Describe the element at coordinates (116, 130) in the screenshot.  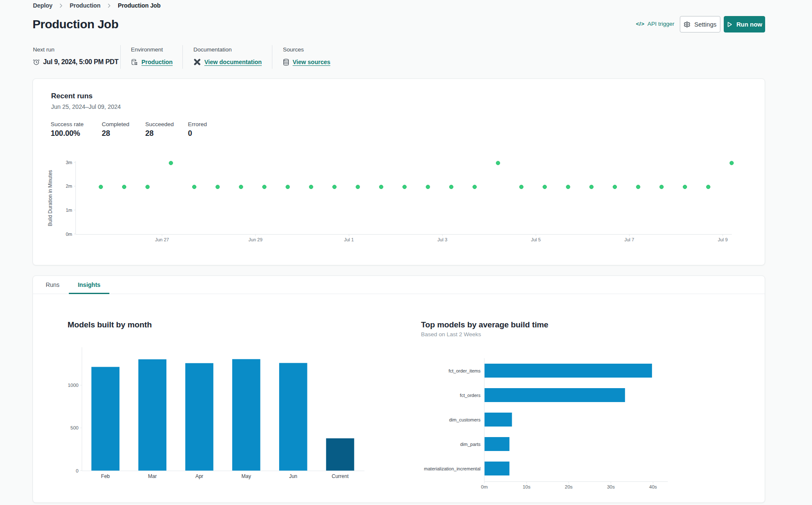
I see `stat-completed: Completed 28` at that location.